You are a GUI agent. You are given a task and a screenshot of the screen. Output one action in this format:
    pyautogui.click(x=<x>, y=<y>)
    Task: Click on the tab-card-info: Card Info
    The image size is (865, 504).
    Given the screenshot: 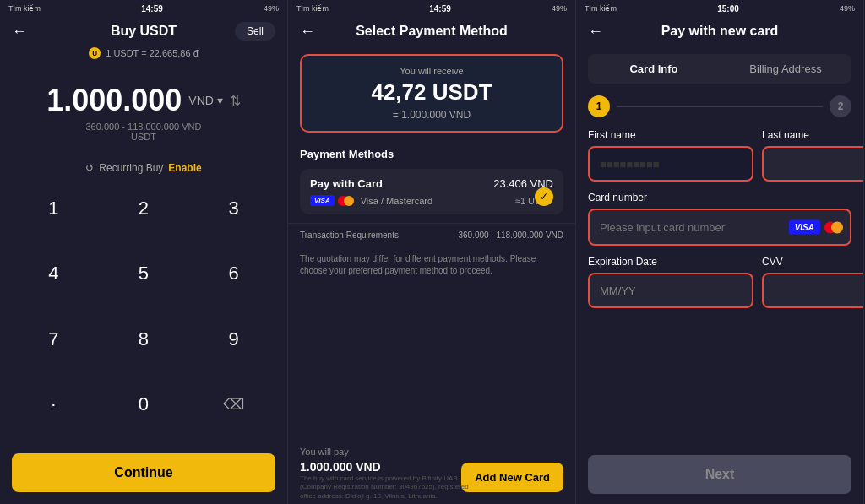 What is the action you would take?
    pyautogui.click(x=654, y=69)
    